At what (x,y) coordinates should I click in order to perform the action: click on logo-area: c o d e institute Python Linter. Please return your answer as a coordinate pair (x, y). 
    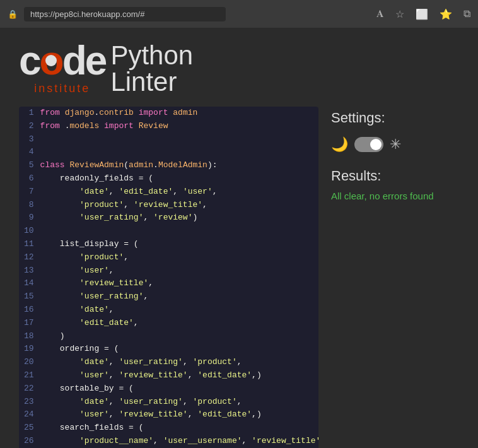
    Looking at the image, I should click on (239, 68).